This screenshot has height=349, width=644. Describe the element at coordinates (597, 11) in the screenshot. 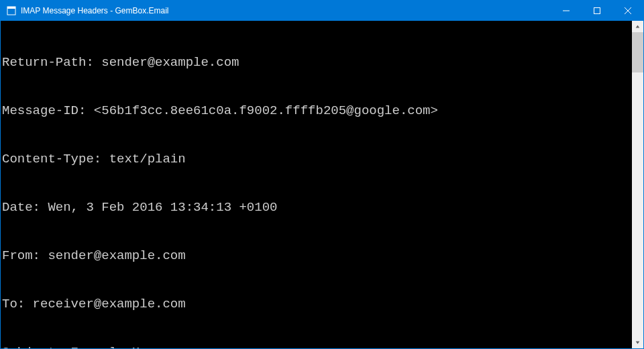

I see `window-controls` at that location.